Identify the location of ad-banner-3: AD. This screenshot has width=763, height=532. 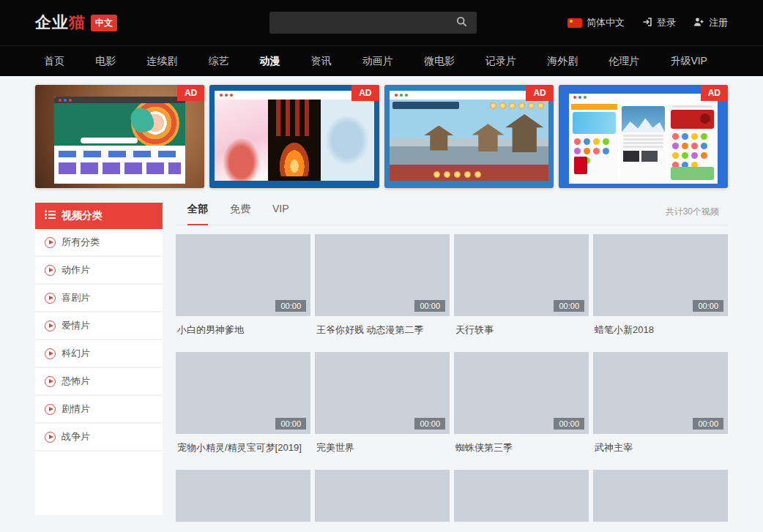
(469, 136).